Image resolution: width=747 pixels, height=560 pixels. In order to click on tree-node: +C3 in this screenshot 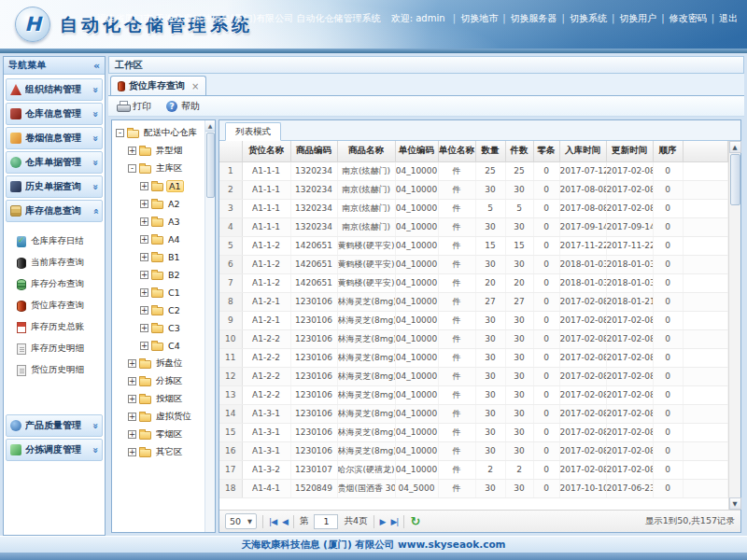, I will do `click(159, 329)`.